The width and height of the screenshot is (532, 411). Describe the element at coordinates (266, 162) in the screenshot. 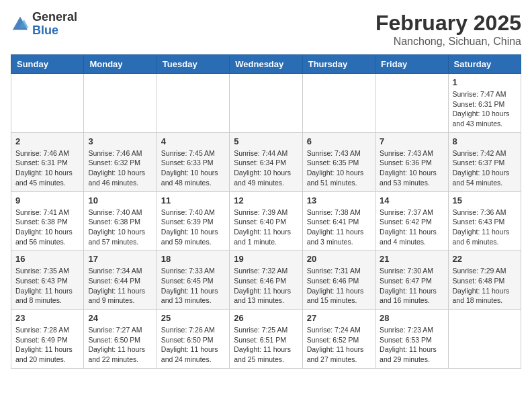

I see `calendar-cell: 5Sunrise: 7:44 AM Sunset: 6:34 PM Daylig…` at that location.